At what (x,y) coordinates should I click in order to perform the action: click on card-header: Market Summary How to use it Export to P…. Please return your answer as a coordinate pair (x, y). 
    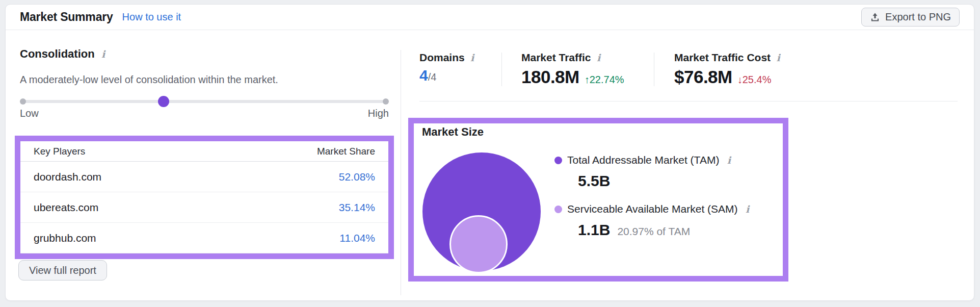
    Looking at the image, I should click on (490, 17).